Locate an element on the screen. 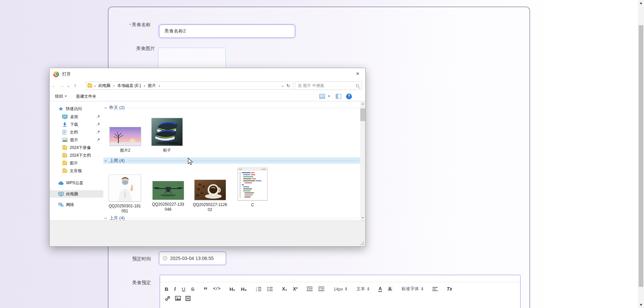 Image resolution: width=644 pixels, height=308 pixels. file-name: C is located at coordinates (253, 205).